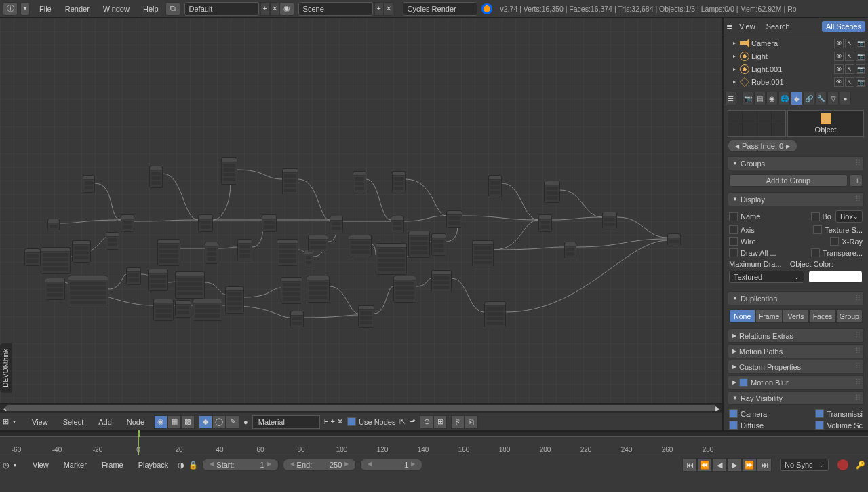 The width and height of the screenshot is (868, 492). I want to click on go-parent-icon: ⬏, so click(412, 422).